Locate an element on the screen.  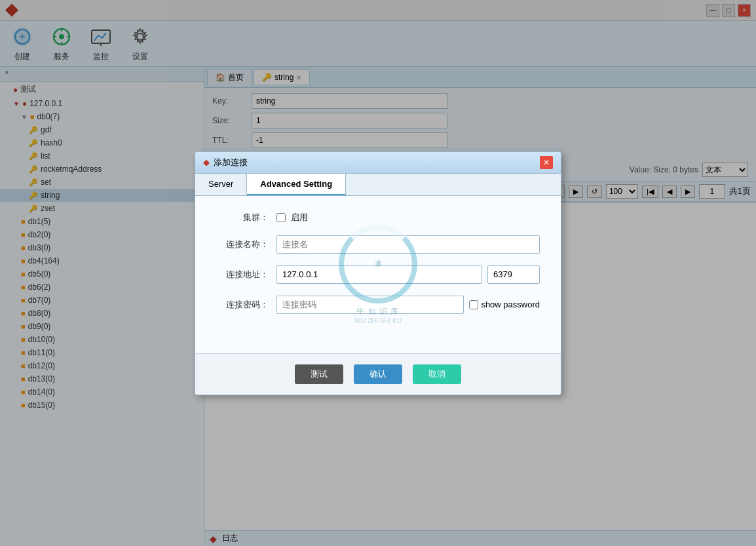
dialog-footer: 测试 确认 取消 is located at coordinates (378, 374).